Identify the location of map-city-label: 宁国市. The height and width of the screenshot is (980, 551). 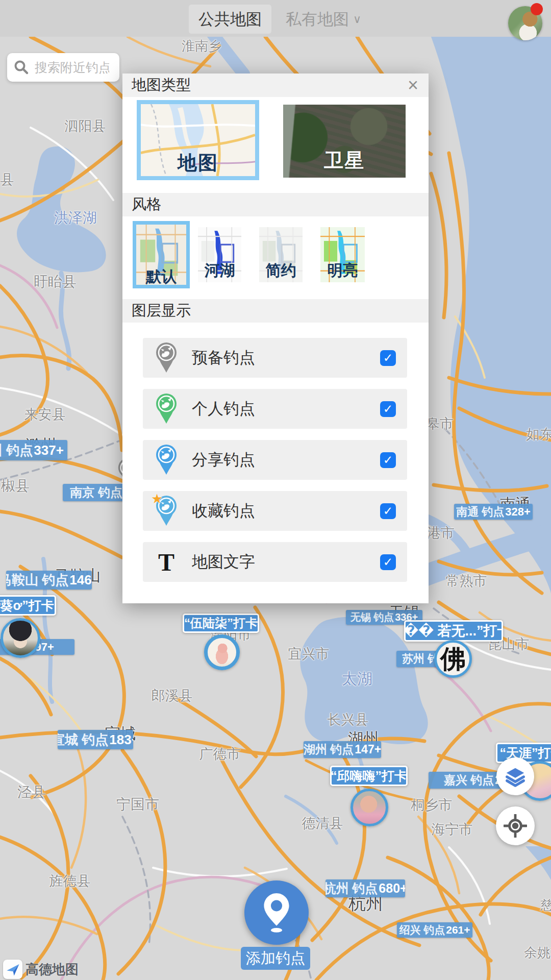
(138, 804).